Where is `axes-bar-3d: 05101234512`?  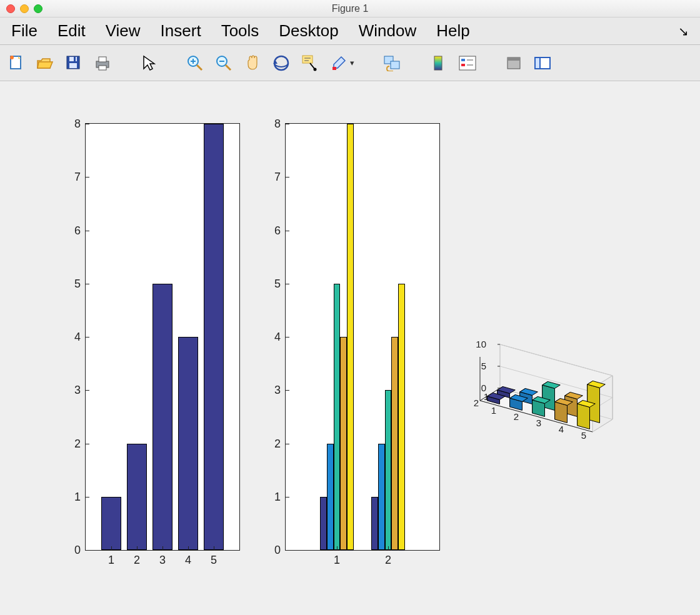 axes-bar-3d: 05101234512 is located at coordinates (559, 351).